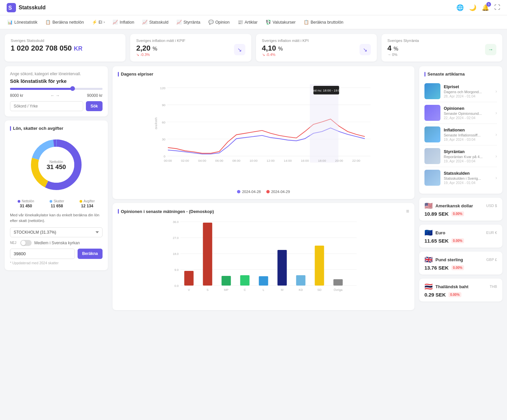 The width and height of the screenshot is (507, 420). I want to click on article-title: Inflationen, so click(468, 130).